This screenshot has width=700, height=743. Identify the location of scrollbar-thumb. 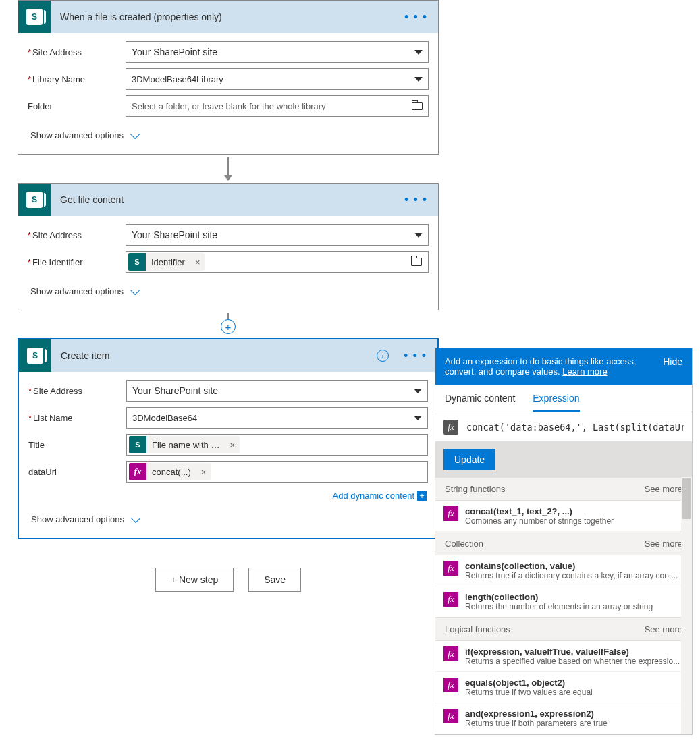
(686, 499).